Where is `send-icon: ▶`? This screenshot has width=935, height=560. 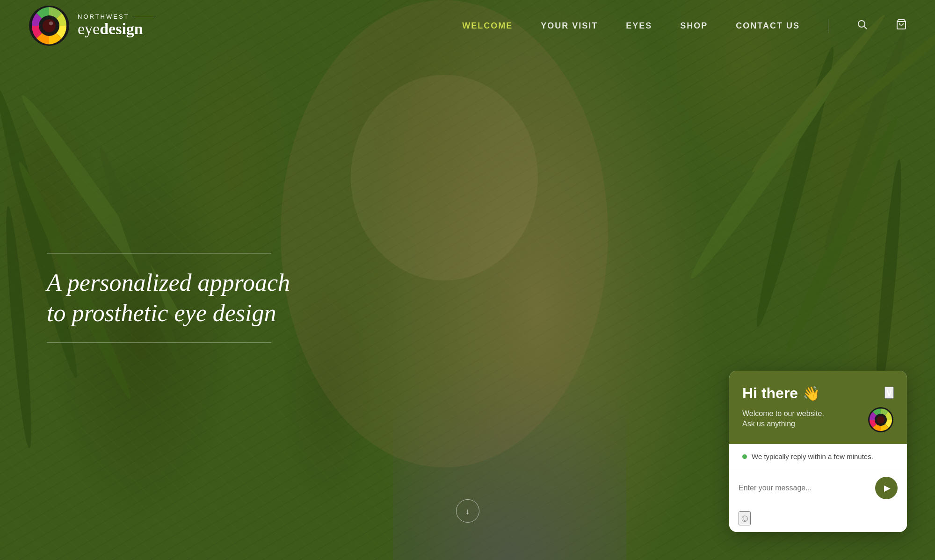 send-icon: ▶ is located at coordinates (887, 488).